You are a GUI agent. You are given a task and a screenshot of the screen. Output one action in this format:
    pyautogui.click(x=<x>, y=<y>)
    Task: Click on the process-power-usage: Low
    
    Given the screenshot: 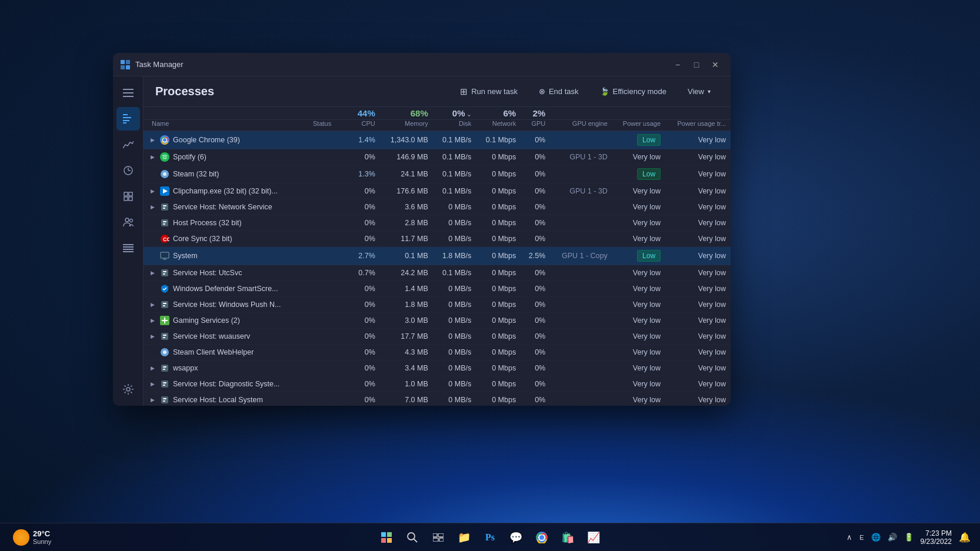 What is the action you would take?
    pyautogui.click(x=639, y=256)
    